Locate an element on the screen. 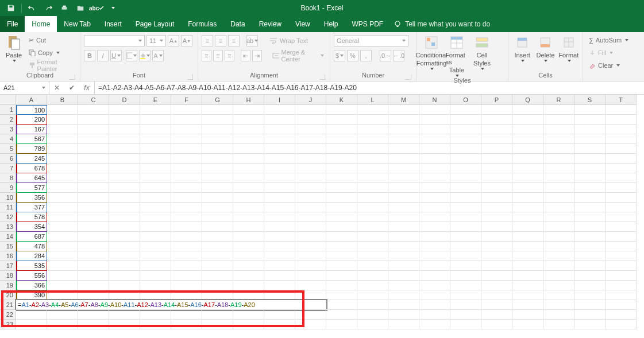  column-header: O is located at coordinates (466, 100).